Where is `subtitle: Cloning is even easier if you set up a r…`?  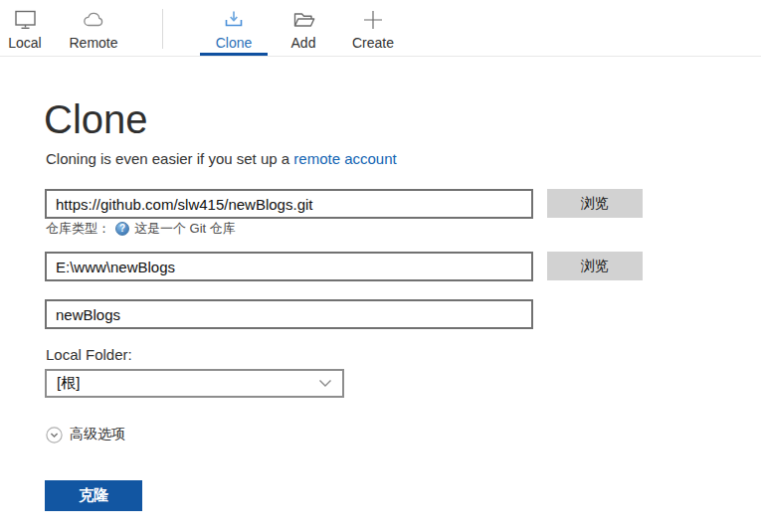 subtitle: Cloning is even easier if you set up a r… is located at coordinates (221, 159).